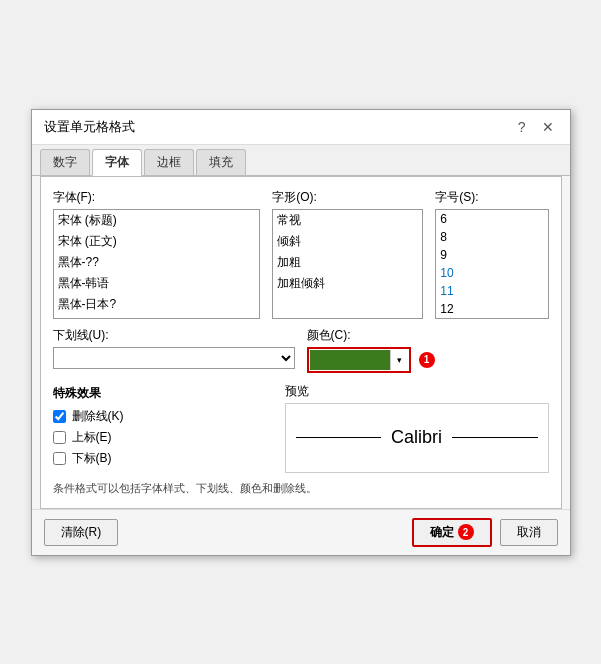 Image resolution: width=601 pixels, height=664 pixels. What do you see at coordinates (428, 350) in the screenshot?
I see `color-section: 颜色(C): ▾ 1` at bounding box center [428, 350].